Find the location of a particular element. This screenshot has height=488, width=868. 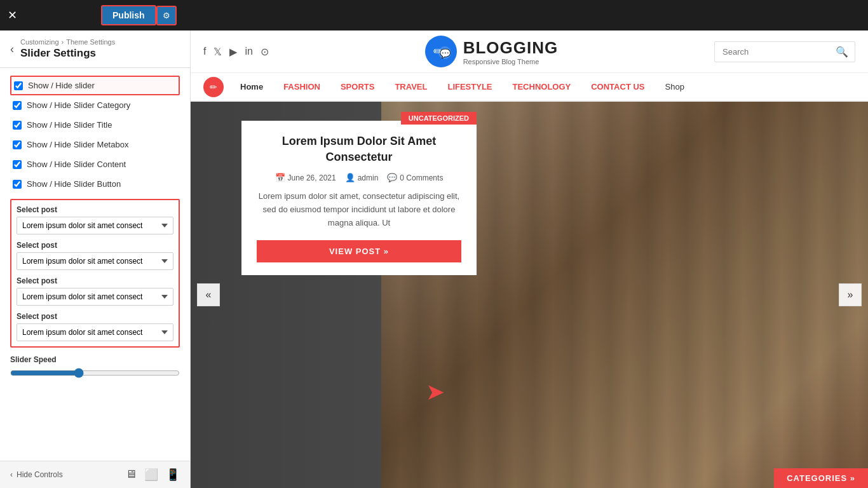

checkbox-show-hide-slider-button-label: Show / Hide Slider Button is located at coordinates (74, 184).